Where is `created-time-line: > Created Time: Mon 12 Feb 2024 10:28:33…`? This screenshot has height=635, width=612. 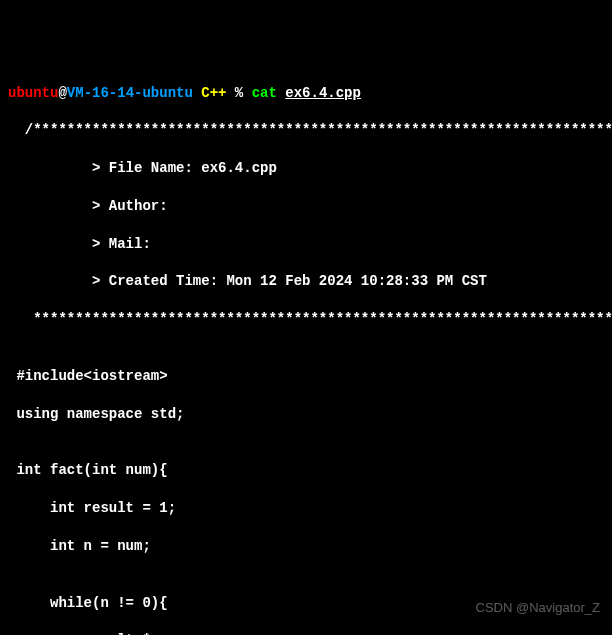
created-time-line: > Created Time: Mon 12 Feb 2024 10:28:33… is located at coordinates (306, 282).